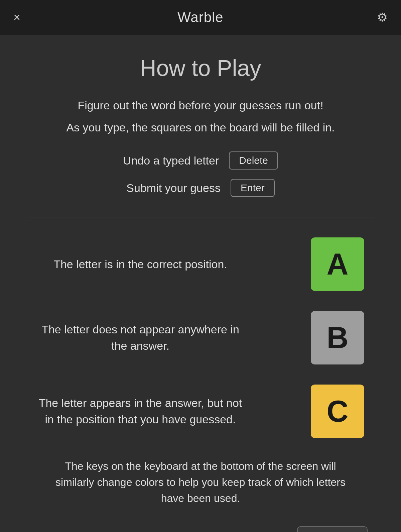  I want to click on letter-row-gray: The letter does not appear anywhere in t…, so click(200, 338).